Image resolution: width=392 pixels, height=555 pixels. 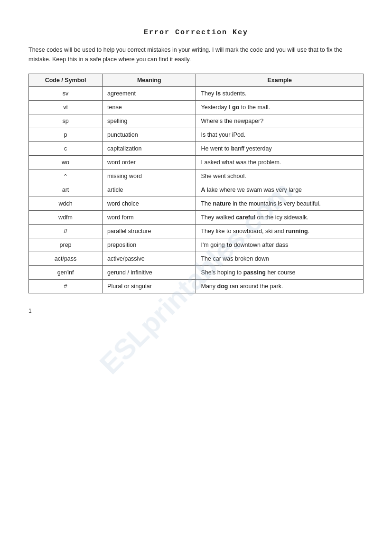 I want to click on cell-code: prep, so click(x=65, y=245).